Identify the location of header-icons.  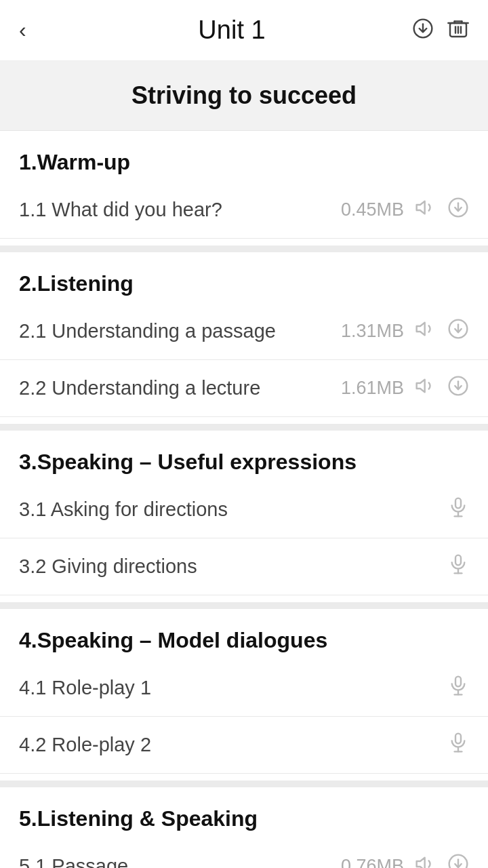
(441, 30).